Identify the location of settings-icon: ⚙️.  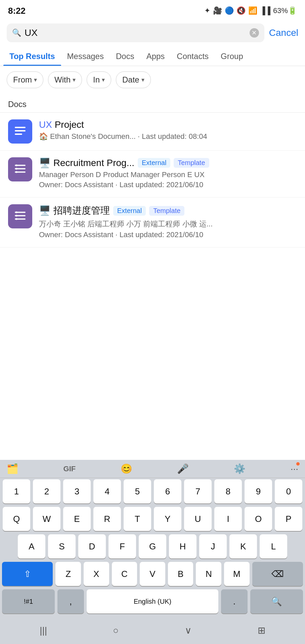
(240, 469).